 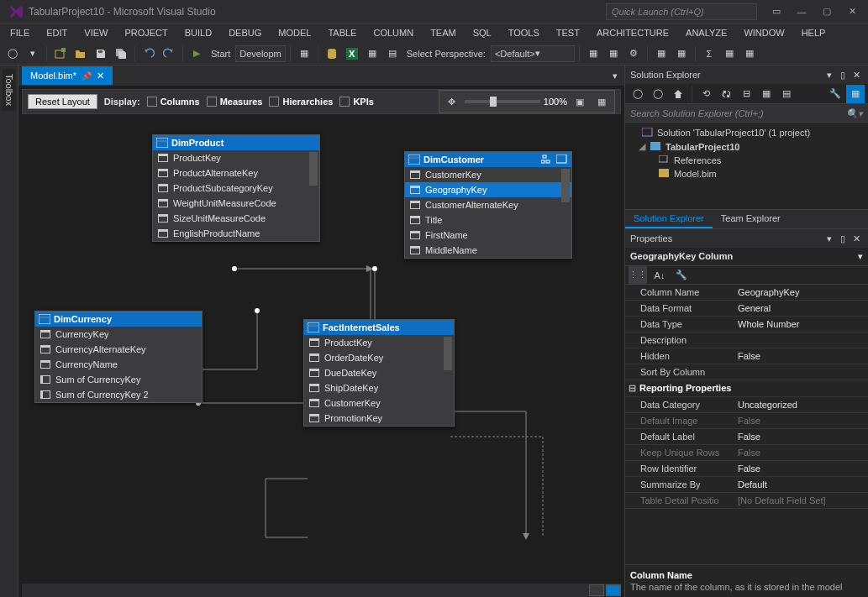 What do you see at coordinates (482, 33) in the screenshot?
I see `menu-sql: SQL` at bounding box center [482, 33].